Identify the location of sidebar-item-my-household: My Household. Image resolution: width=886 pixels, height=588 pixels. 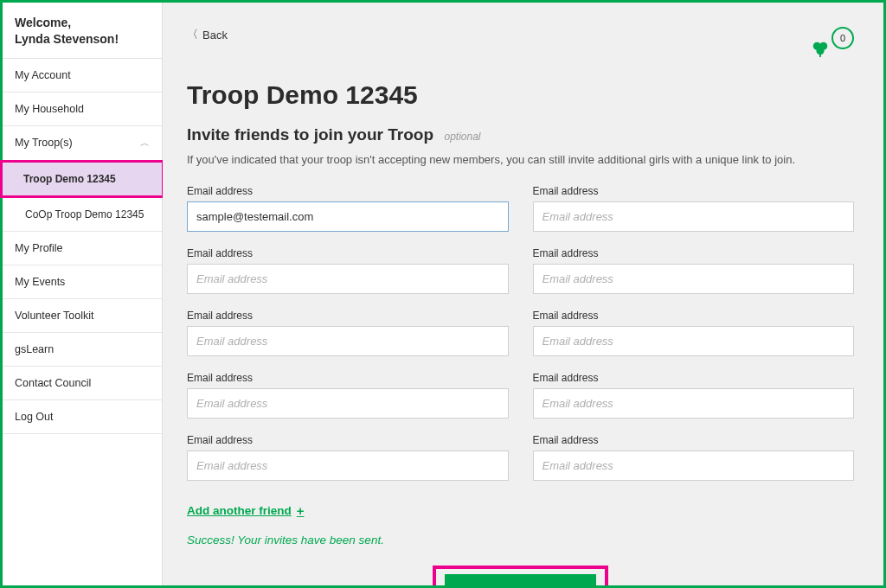
(82, 109).